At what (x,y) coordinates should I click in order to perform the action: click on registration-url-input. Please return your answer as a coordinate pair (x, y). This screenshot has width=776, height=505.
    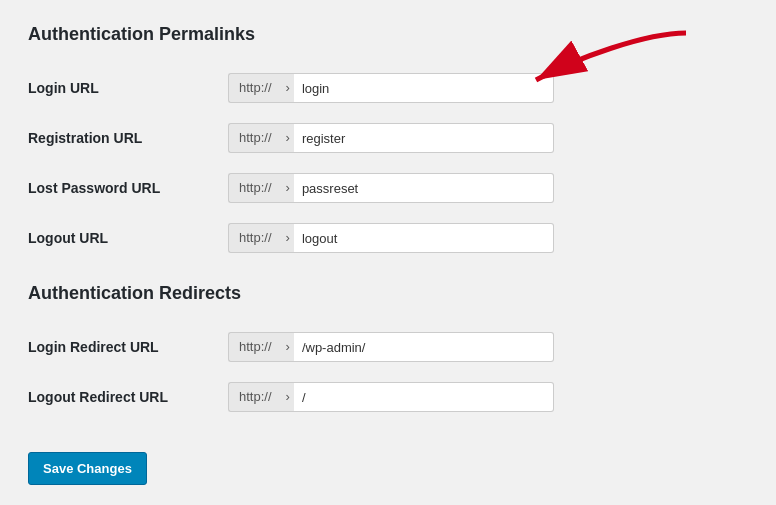
    Looking at the image, I should click on (424, 138).